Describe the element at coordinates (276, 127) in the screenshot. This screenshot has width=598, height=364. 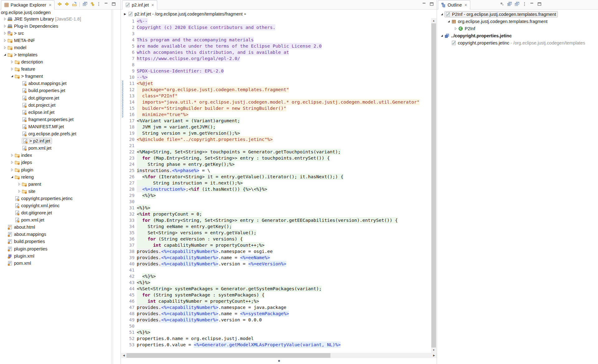
I see `code-line-18: 18 JVM jvm = variant.getJVM();` at that location.